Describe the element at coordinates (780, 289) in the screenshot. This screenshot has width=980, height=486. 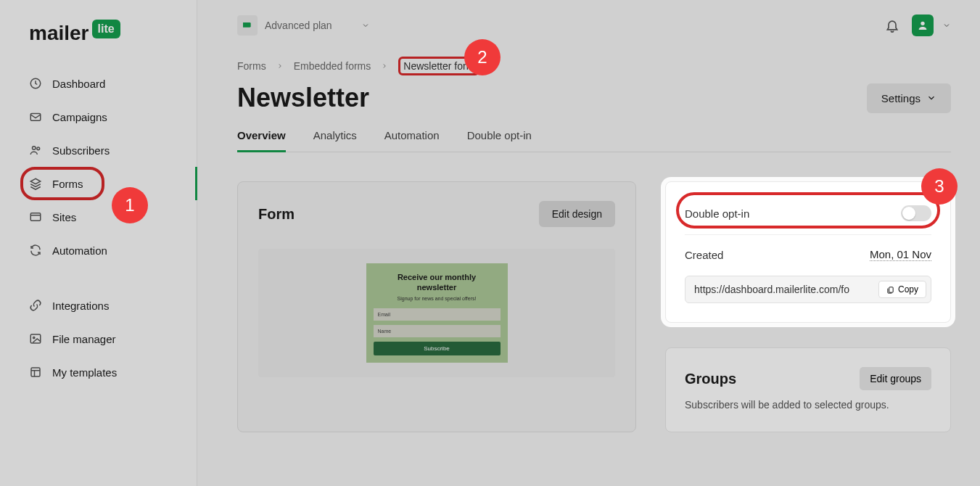
I see `form-url: https://dashboard.mailerlite.com/fo` at that location.